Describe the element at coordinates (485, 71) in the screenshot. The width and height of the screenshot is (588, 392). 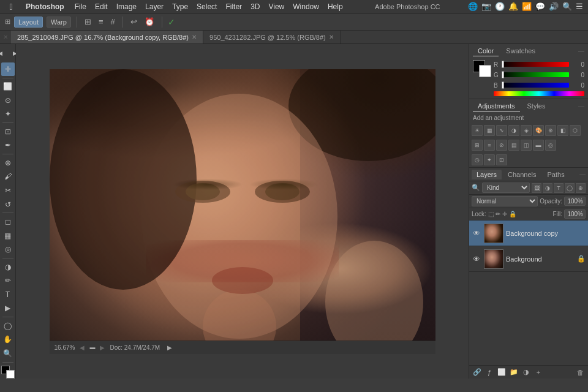
I see `background-color-swatch` at that location.